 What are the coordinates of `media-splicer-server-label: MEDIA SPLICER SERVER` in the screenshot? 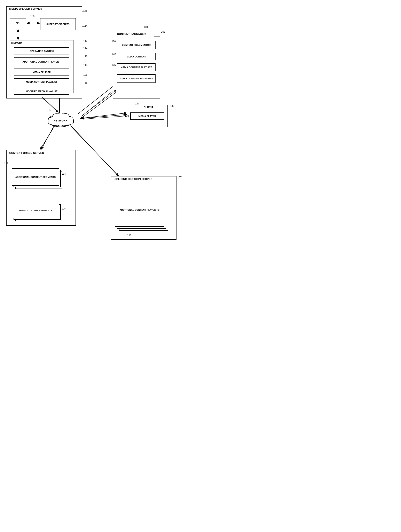 It's located at (25, 9).